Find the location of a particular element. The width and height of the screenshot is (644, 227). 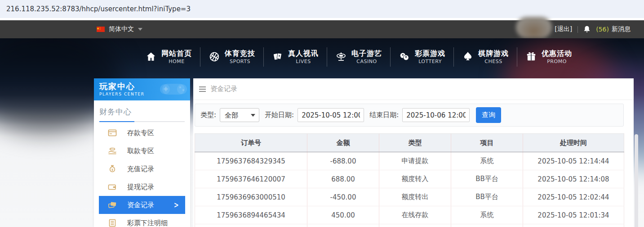

nav-title: 电子游艺 is located at coordinates (367, 54).